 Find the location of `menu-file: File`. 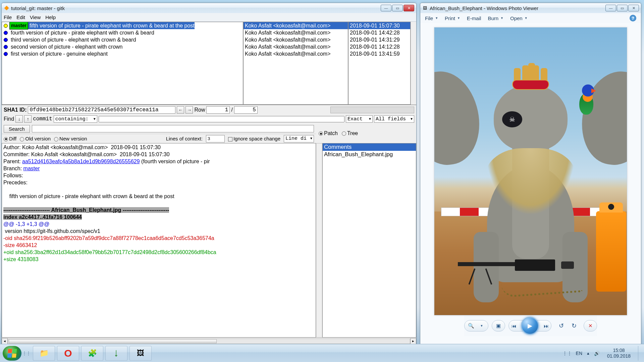

menu-file: File is located at coordinates (8, 17).